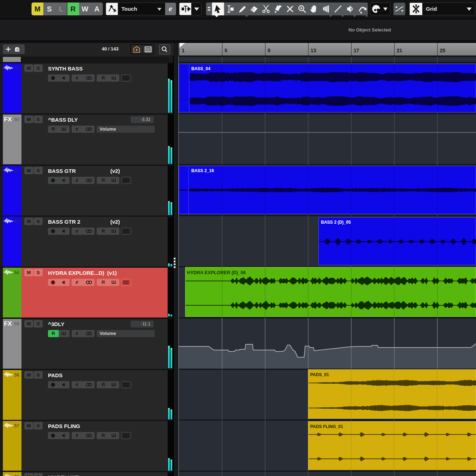 The height and width of the screenshot is (476, 476). What do you see at coordinates (443, 50) in the screenshot?
I see `svg-text: 25` at bounding box center [443, 50].